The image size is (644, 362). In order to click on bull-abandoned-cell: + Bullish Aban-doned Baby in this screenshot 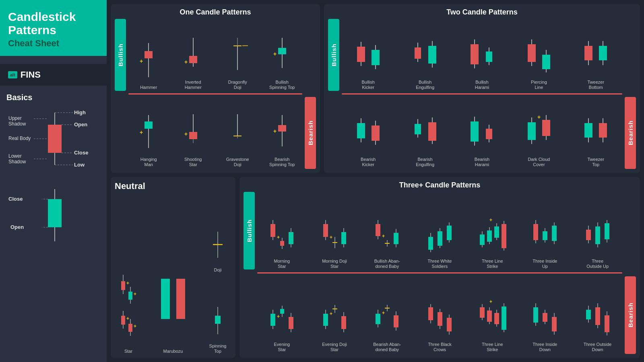, I will do `click(387, 231)`.